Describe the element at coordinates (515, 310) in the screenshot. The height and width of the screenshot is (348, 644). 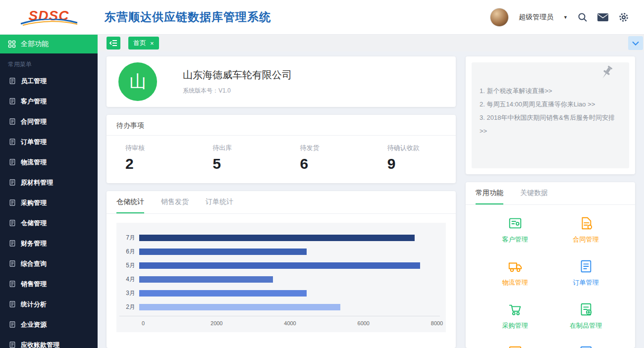
I see `purchase-icon` at that location.